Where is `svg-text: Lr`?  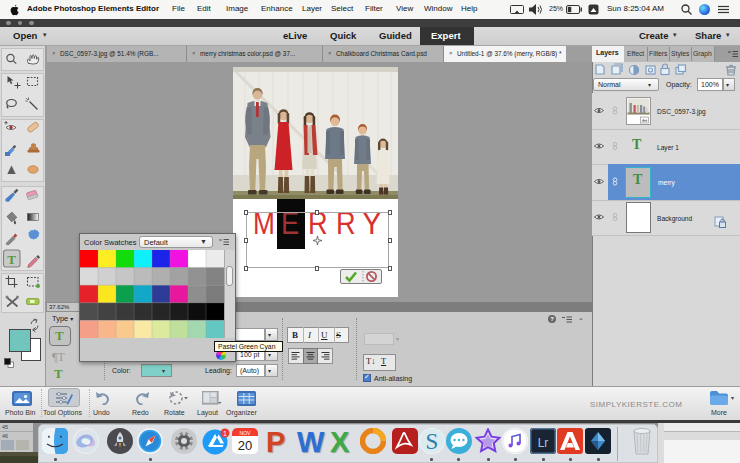 svg-text: Lr is located at coordinates (544, 443).